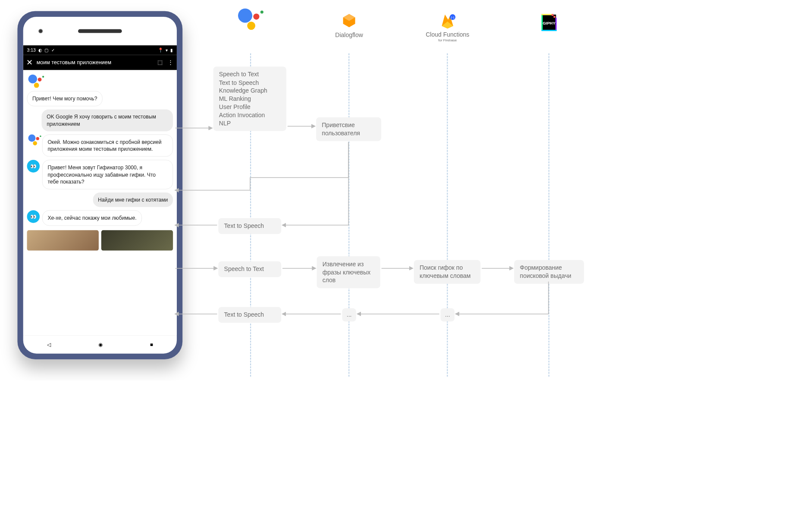  Describe the element at coordinates (65, 99) in the screenshot. I see `message-bubble: Привет! Чем могу помочь?` at that location.